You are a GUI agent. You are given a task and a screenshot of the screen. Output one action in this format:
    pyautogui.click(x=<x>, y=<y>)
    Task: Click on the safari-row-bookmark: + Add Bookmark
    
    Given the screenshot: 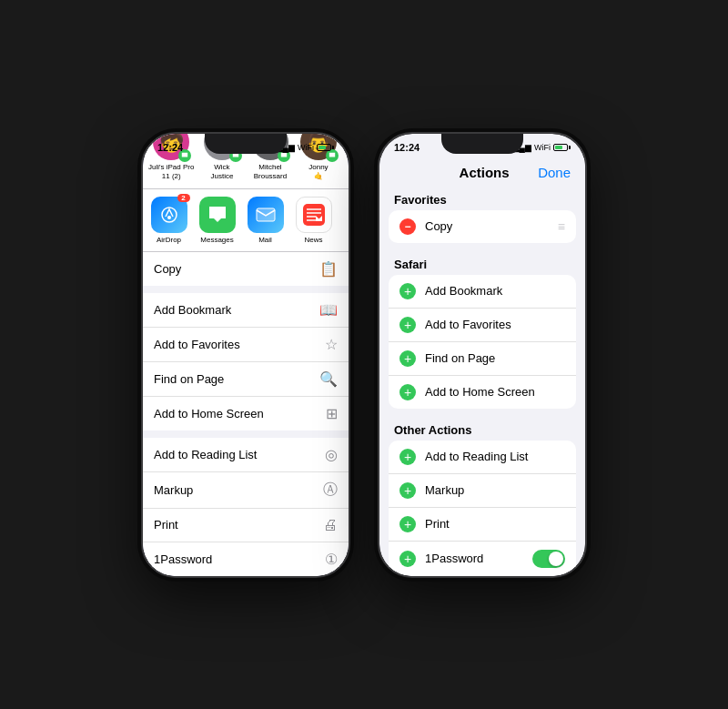 What is the action you would take?
    pyautogui.click(x=482, y=291)
    